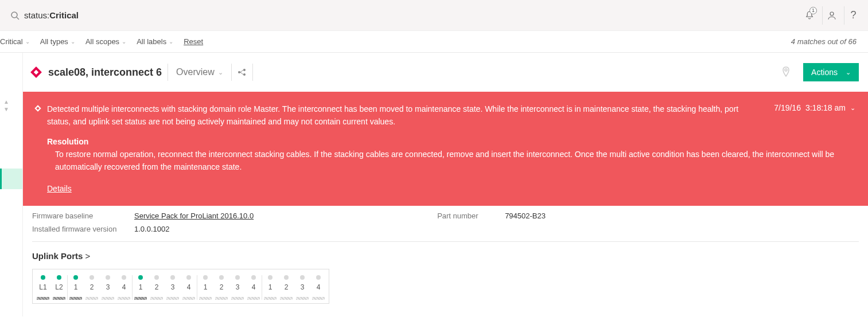 The image size is (868, 317). I want to click on selected-row-indicator, so click(11, 179).